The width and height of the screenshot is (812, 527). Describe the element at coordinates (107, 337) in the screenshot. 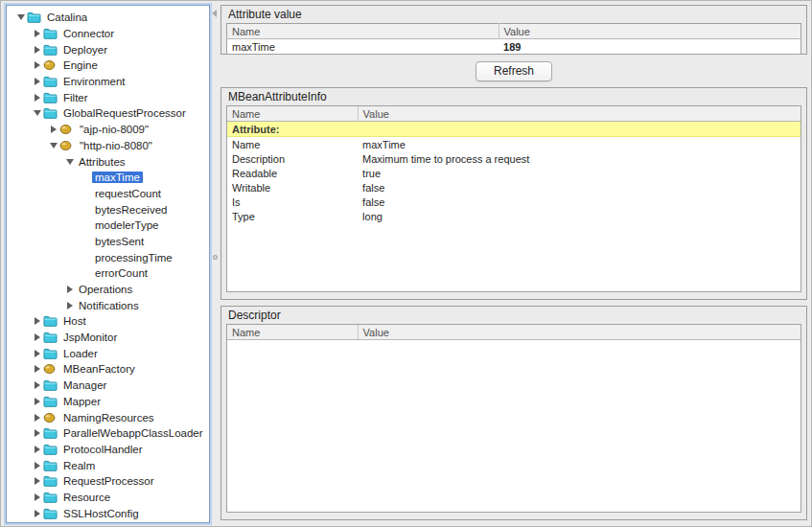

I see `tree-item: JspMonitor` at that location.